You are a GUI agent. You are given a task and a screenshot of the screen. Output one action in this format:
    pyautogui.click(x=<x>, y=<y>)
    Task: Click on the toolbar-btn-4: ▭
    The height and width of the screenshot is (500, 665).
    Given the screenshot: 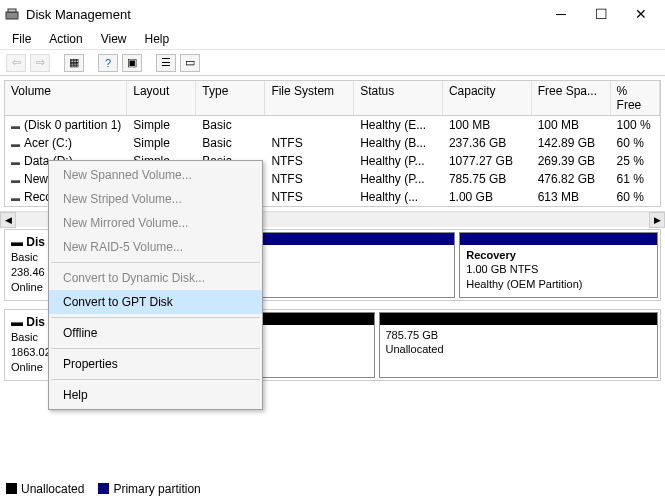 What is the action you would take?
    pyautogui.click(x=190, y=63)
    